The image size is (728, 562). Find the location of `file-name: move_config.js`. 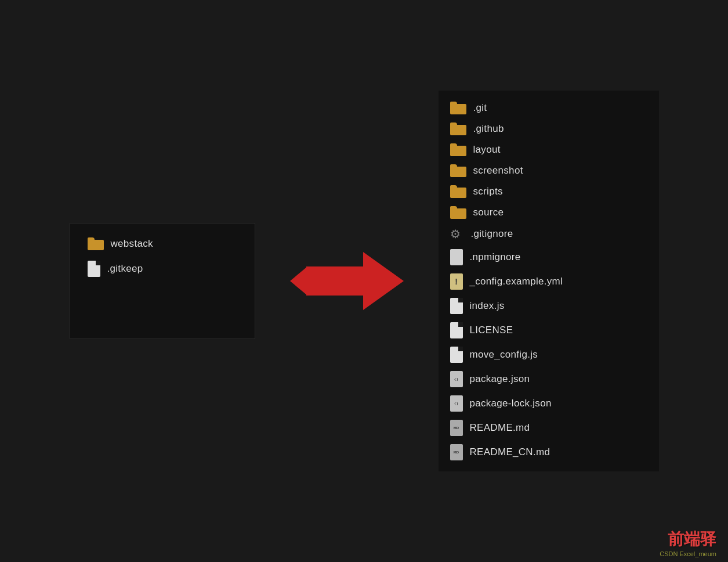

file-name: move_config.js is located at coordinates (504, 355).